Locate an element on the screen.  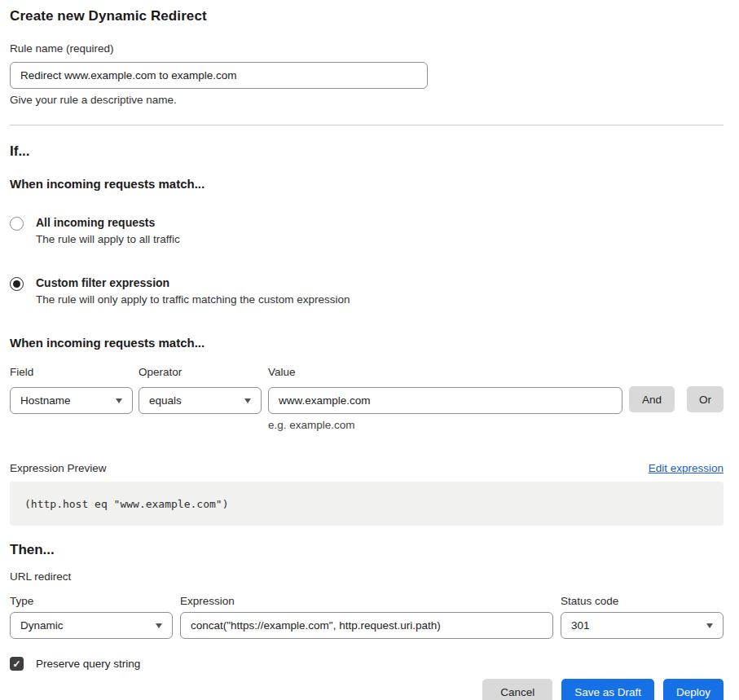
status-code-label: Status code is located at coordinates (642, 601).